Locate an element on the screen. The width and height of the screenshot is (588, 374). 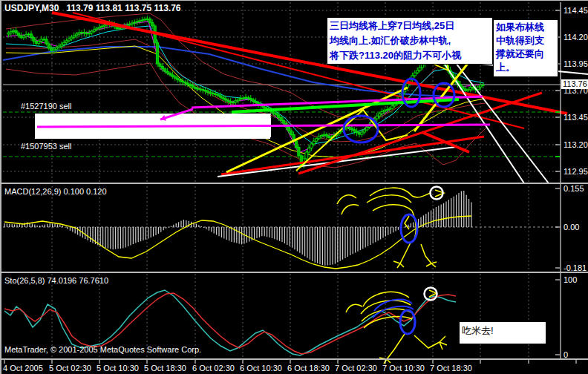
sto-bird-body-ellipse is located at coordinates (408, 322).